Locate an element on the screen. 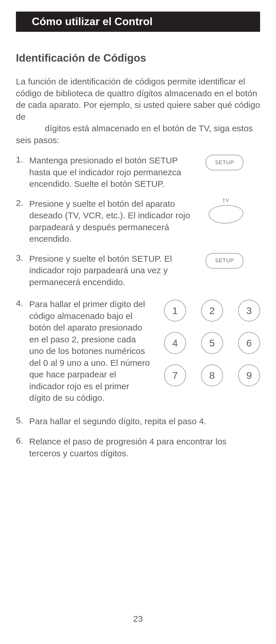 The image size is (276, 644). step-6-number: 6. is located at coordinates (21, 441).